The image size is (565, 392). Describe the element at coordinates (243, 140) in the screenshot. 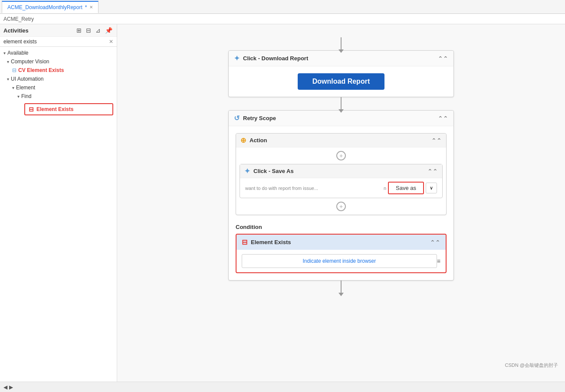

I see `action-icon: ⊕` at that location.